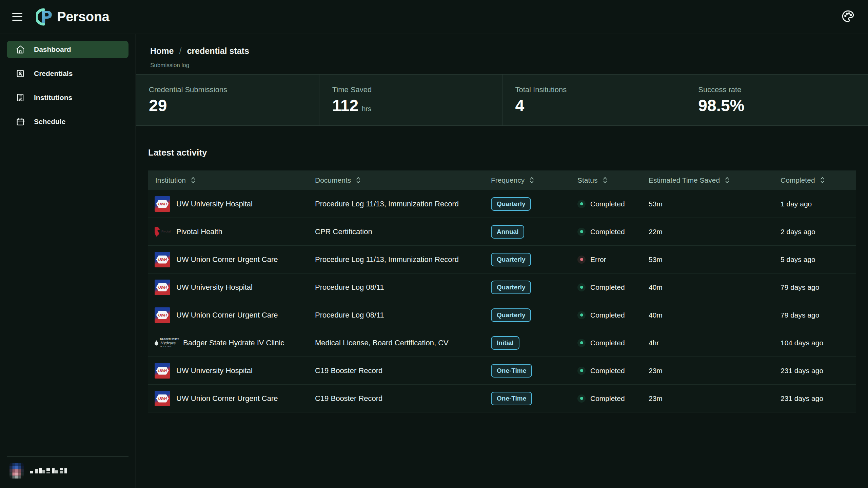 This screenshot has width=868, height=488. I want to click on stat-card-total-insitutions: Total Insitutions 4, so click(594, 100).